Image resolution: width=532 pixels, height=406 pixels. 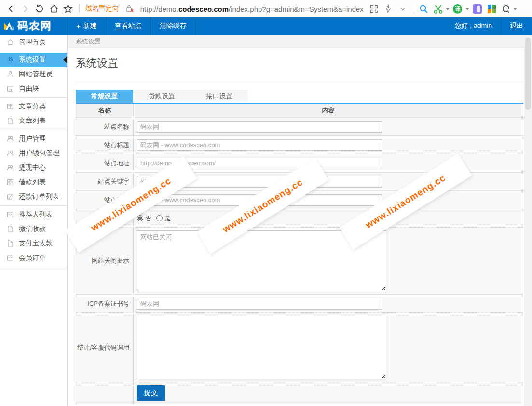 I want to click on site-name-input, so click(x=259, y=127).